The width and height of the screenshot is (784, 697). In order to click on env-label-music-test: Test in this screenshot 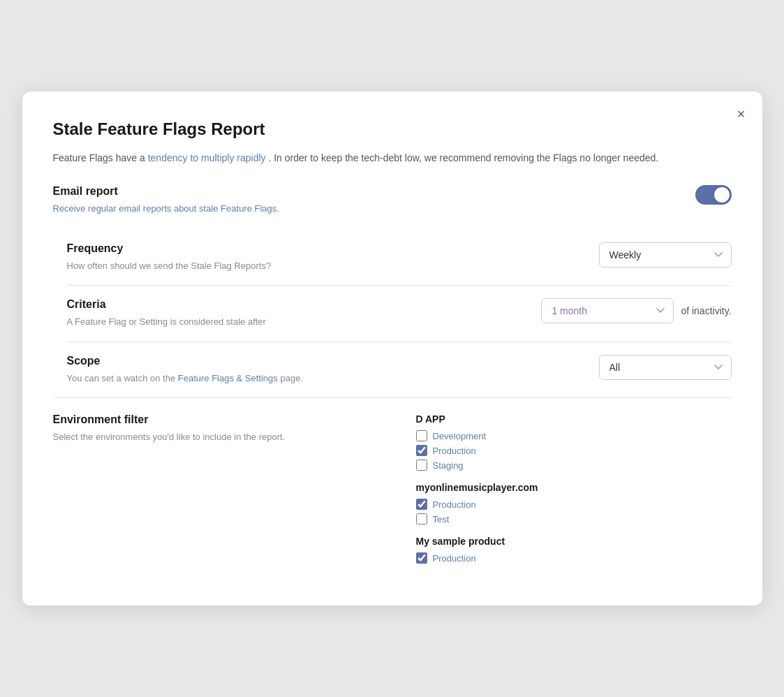, I will do `click(441, 520)`.